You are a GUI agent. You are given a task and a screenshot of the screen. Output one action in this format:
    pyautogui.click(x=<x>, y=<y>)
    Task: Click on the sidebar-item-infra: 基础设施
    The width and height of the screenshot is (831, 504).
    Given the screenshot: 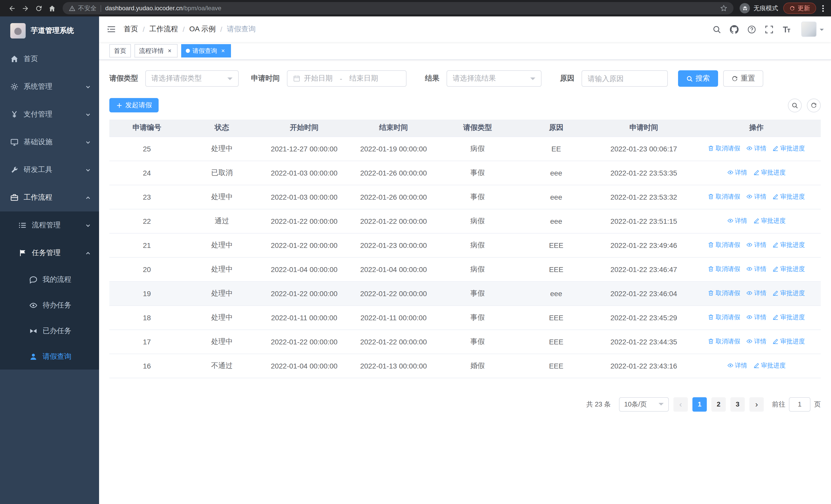 What is the action you would take?
    pyautogui.click(x=50, y=142)
    